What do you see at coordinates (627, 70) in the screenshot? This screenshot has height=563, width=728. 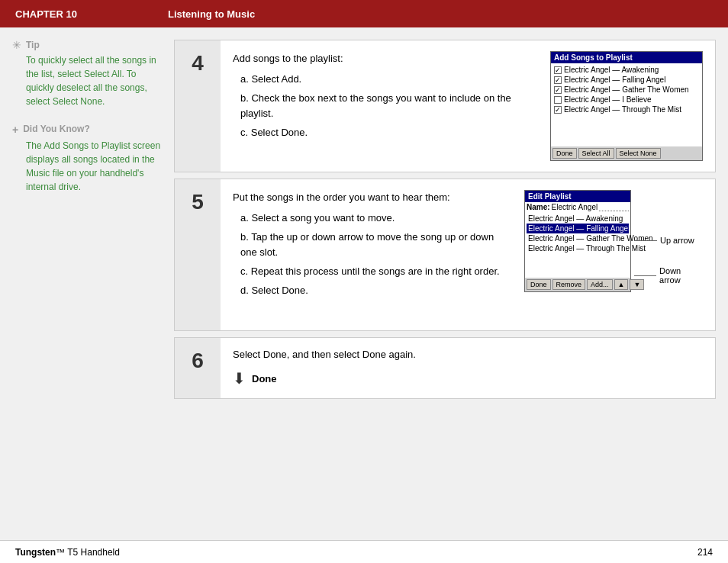 I see `list-item: ✓ Electric Angel — Awakening` at bounding box center [627, 70].